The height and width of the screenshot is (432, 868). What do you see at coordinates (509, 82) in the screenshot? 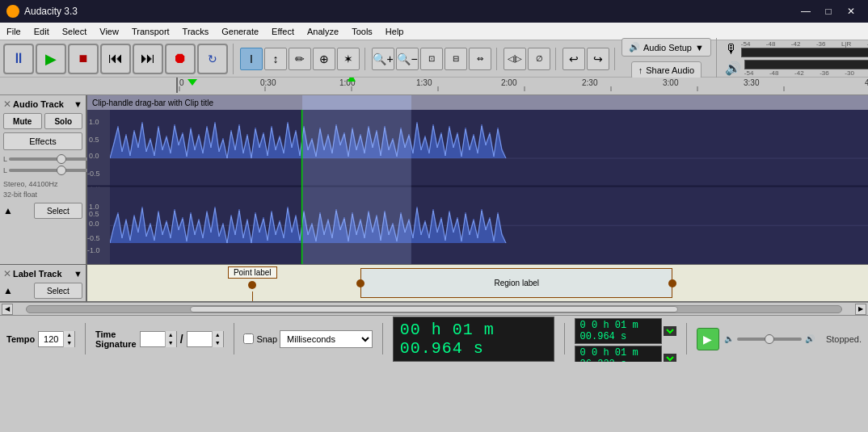
I see `svg-text: 2:00` at bounding box center [509, 82].